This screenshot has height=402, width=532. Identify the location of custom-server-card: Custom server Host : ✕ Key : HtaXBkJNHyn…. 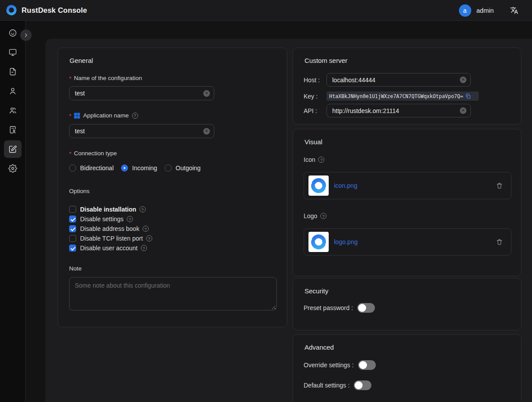
(407, 86).